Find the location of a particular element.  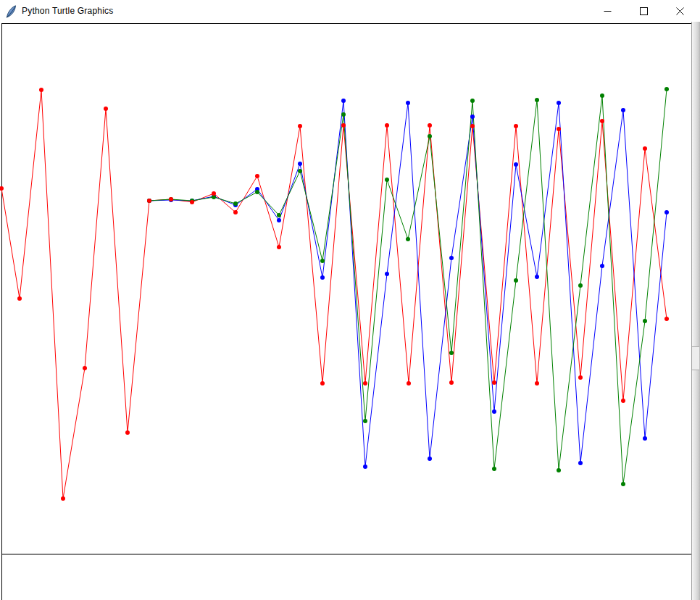

window-controls is located at coordinates (643, 11).